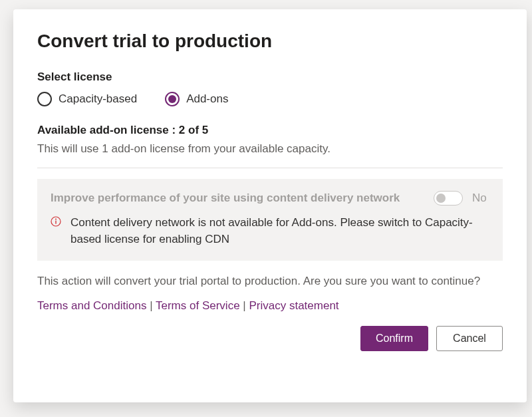  What do you see at coordinates (207, 99) in the screenshot?
I see `radio-add-ons-label: Add-ons` at bounding box center [207, 99].